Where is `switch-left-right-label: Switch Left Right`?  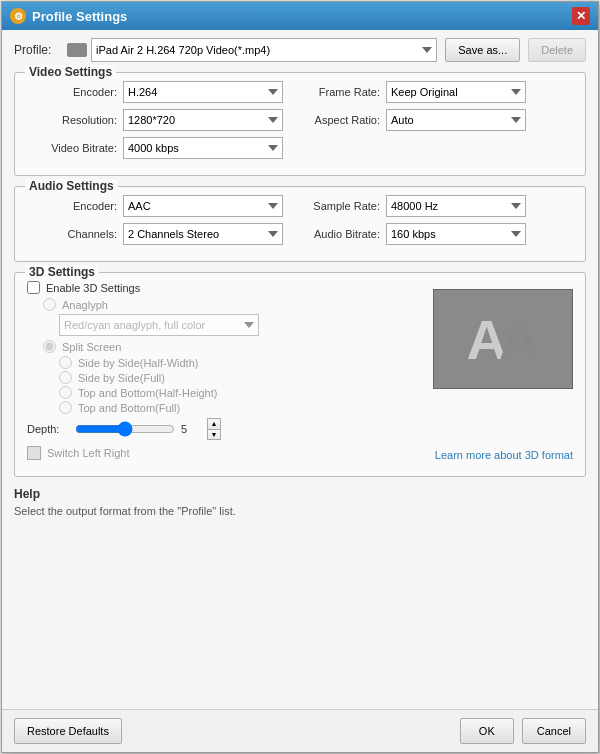 switch-left-right-label: Switch Left Right is located at coordinates (88, 453).